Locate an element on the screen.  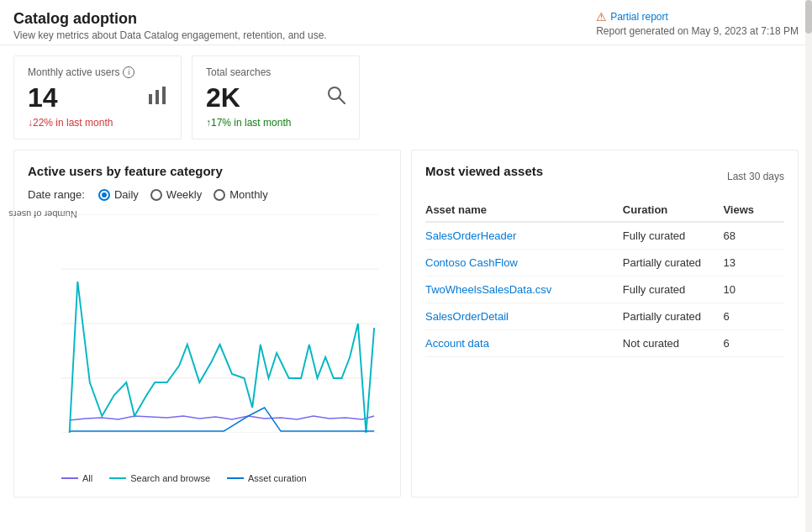
views-1: 13 is located at coordinates (753, 263).